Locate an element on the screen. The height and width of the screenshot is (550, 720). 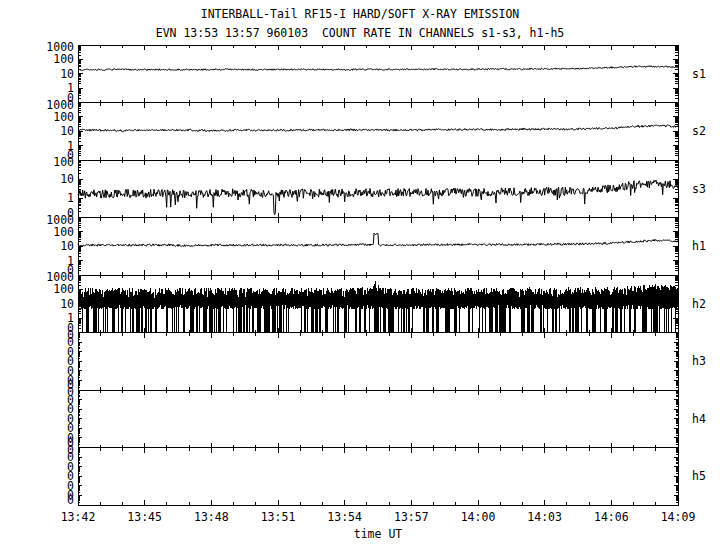
x-tick-label: 13:57 is located at coordinates (412, 517).